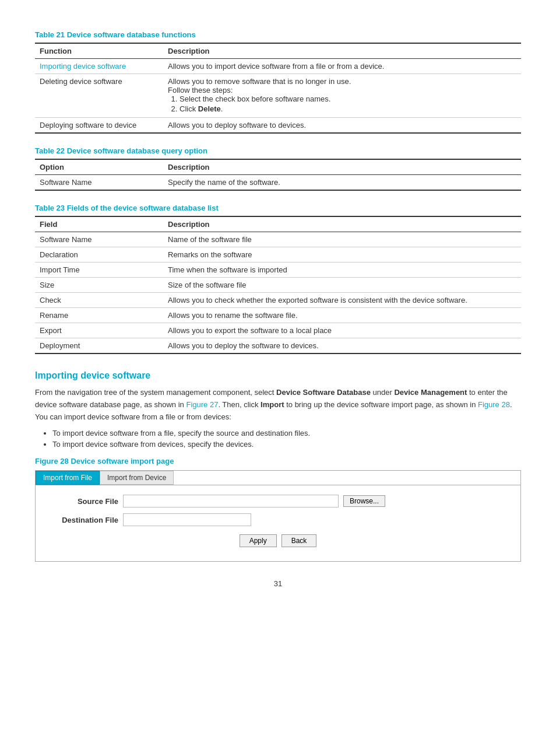 This screenshot has width=556, height=756. Describe the element at coordinates (342, 346) in the screenshot. I see `table23-desc-7: Allows you to deploy the software to dev…` at that location.